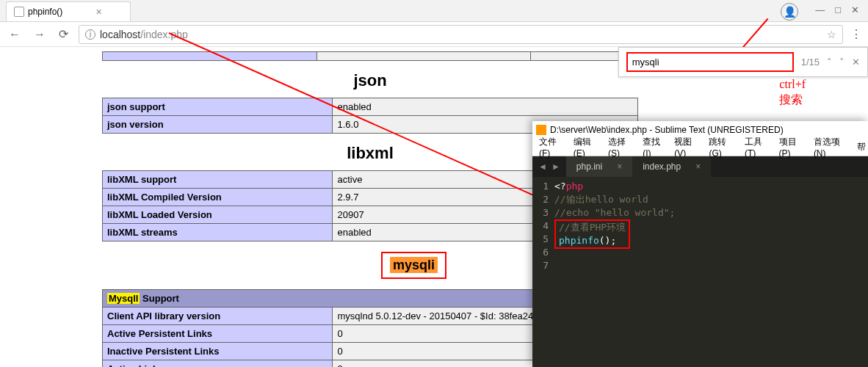  Describe the element at coordinates (811, 62) in the screenshot. I see `find-count: 1/15` at that location.